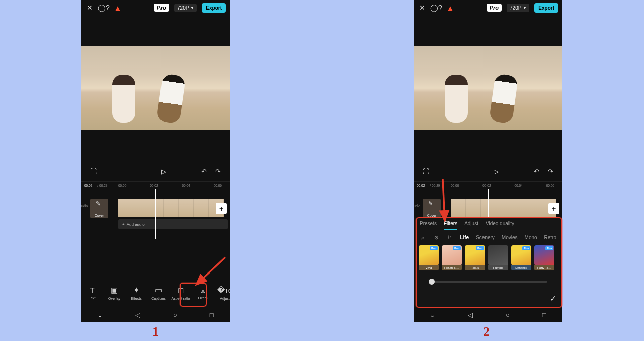 This screenshot has width=644, height=341. What do you see at coordinates (222, 293) in the screenshot?
I see `tool-adjust: �тоAdjust` at bounding box center [222, 293].